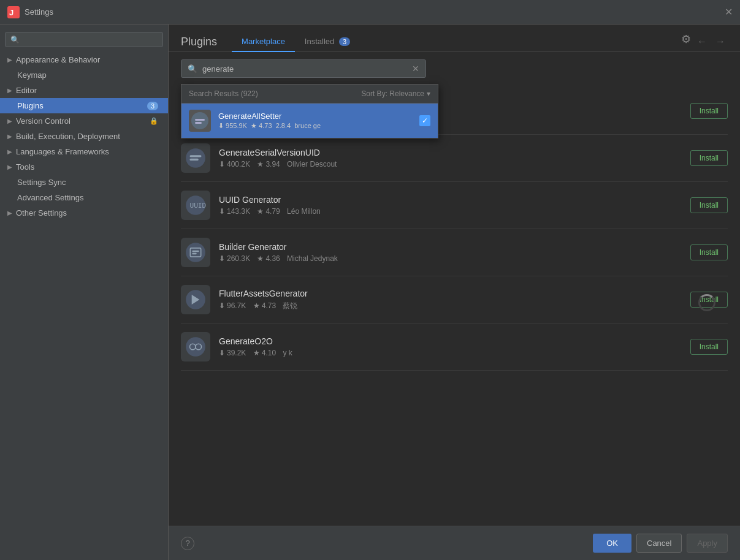  I want to click on sidebar-item-label: Appearance & Behavior, so click(58, 60).